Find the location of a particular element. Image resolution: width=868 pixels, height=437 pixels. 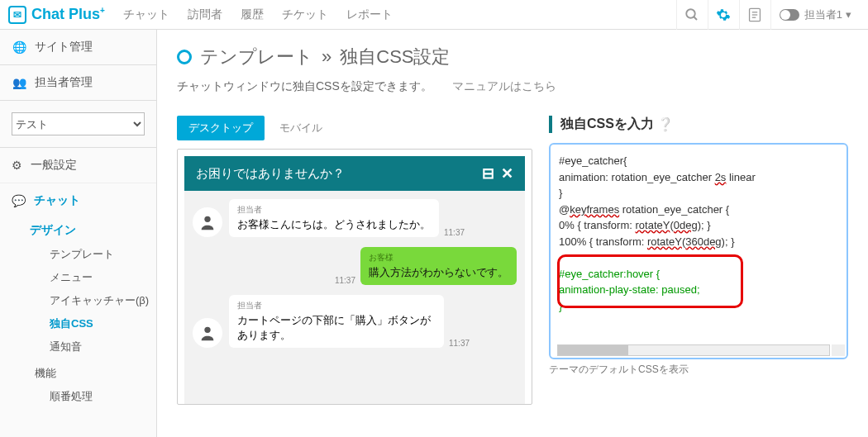

sidebar-general-label: 一般設定 is located at coordinates (54, 165).